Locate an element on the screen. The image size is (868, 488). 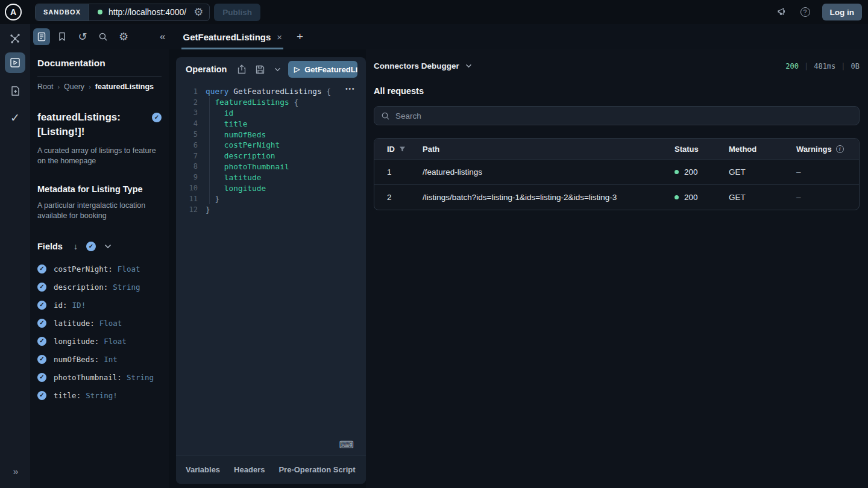
line-number: 7 is located at coordinates (187, 156).